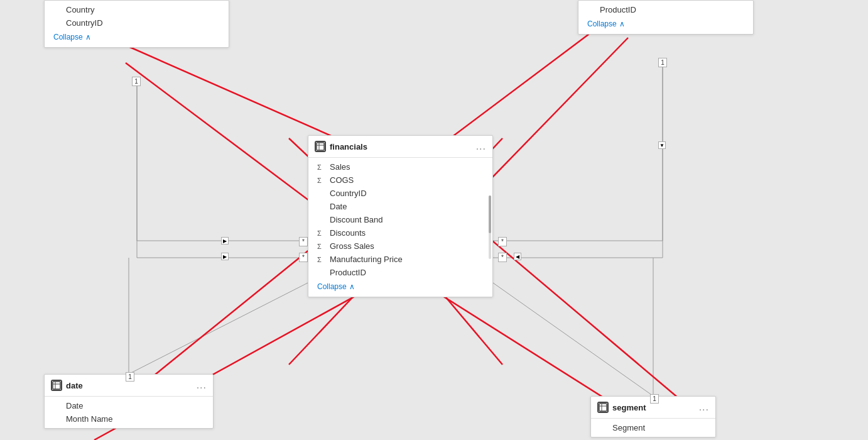 The width and height of the screenshot is (868, 440). Describe the element at coordinates (320, 146) in the screenshot. I see `financials-table-icon` at that location.